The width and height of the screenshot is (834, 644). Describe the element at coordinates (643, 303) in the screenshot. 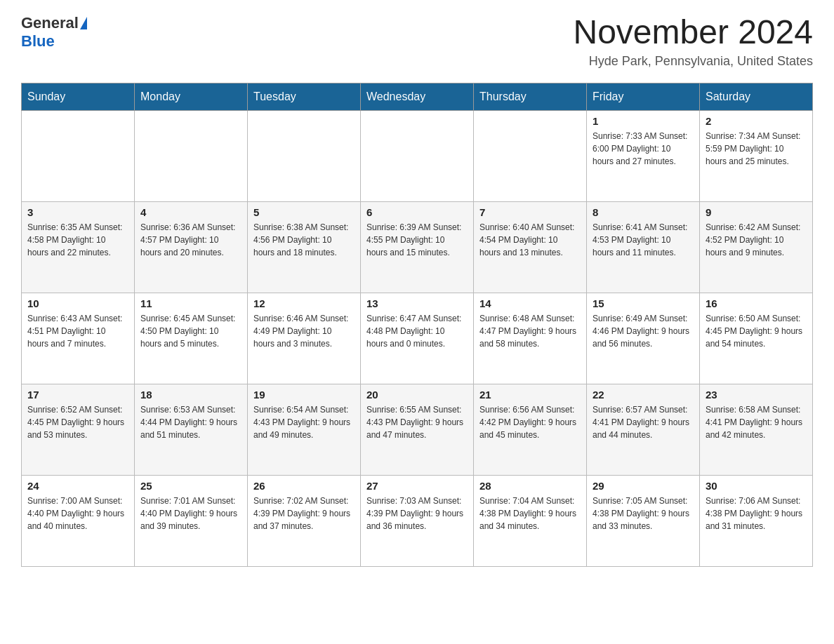

I see `day-number: 15` at that location.